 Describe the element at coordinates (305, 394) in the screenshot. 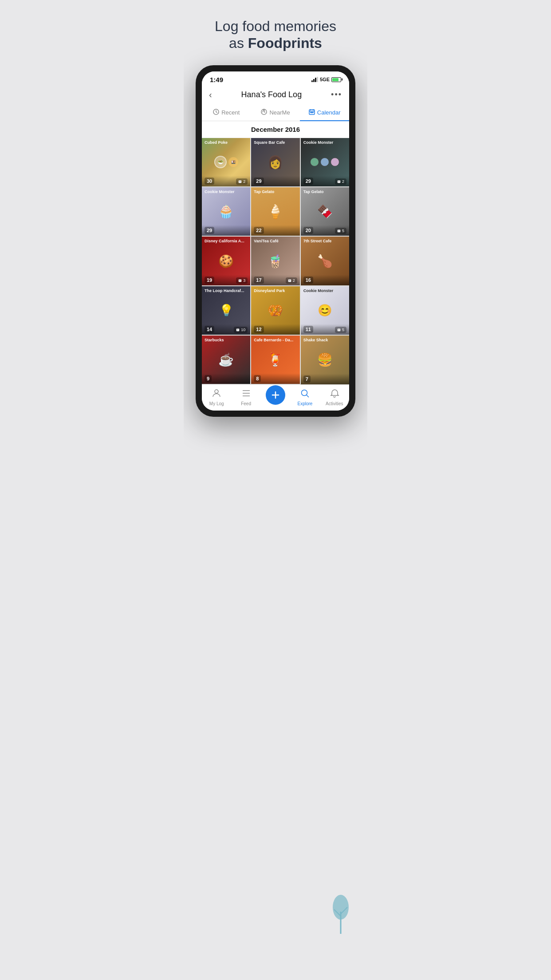

I see `explore-icon` at that location.